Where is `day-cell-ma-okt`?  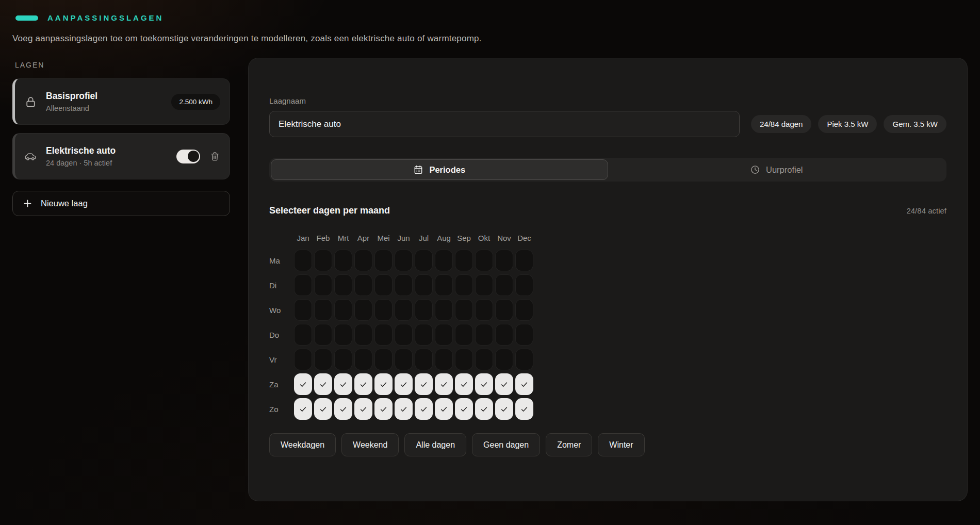
day-cell-ma-okt is located at coordinates (484, 260).